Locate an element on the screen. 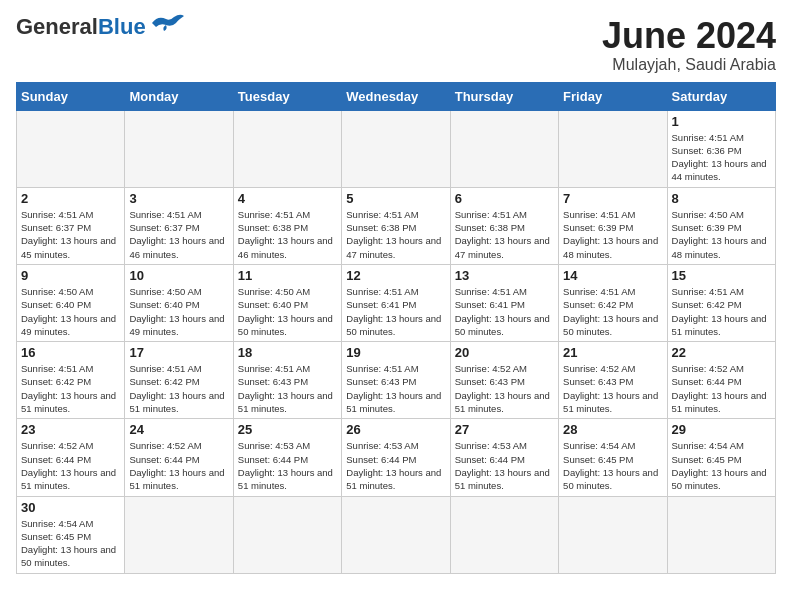  calendar-day-cell: 21Sunrise: 4:52 AMSunset: 6:43 PMDayligh… is located at coordinates (613, 380).